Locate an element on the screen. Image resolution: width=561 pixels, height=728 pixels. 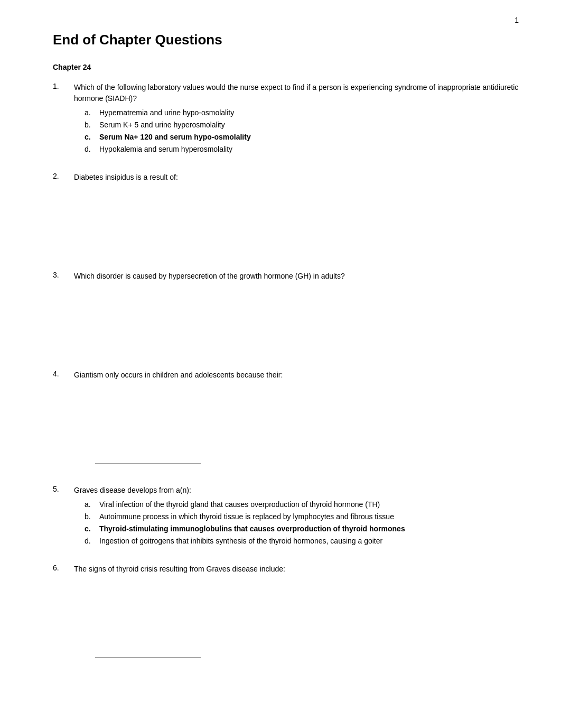
question-1-number: 1. is located at coordinates (63, 86).